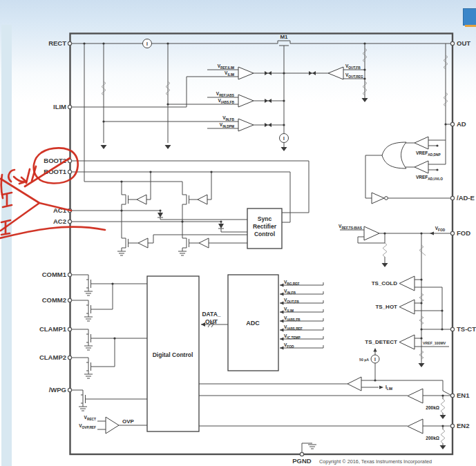 The image size is (476, 466). What do you see at coordinates (59, 43) in the screenshot?
I see `pin-rect: RECT` at bounding box center [59, 43].